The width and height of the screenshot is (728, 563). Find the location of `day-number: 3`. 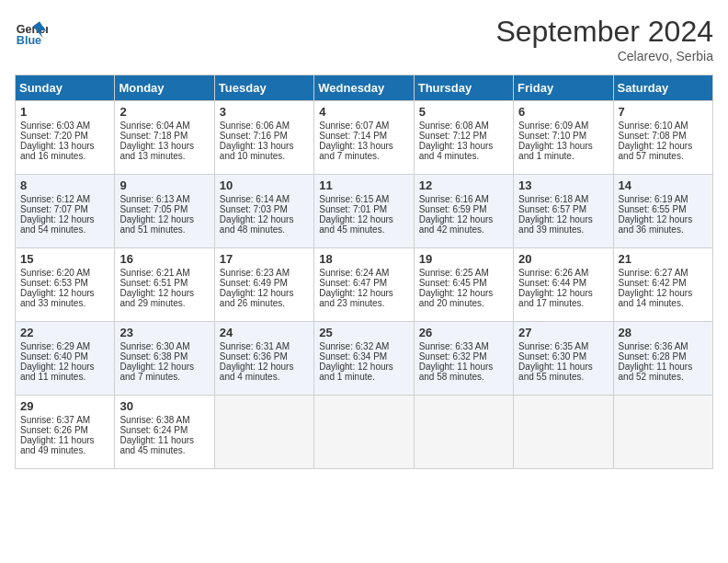

day-number: 3 is located at coordinates (265, 112).